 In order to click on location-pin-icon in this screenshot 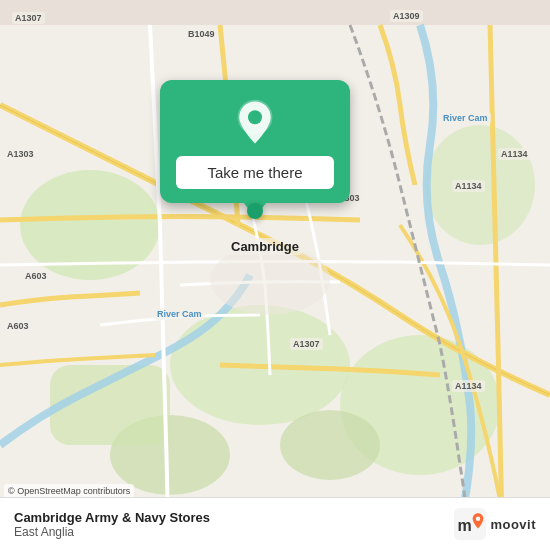, I will do `click(255, 122)`.